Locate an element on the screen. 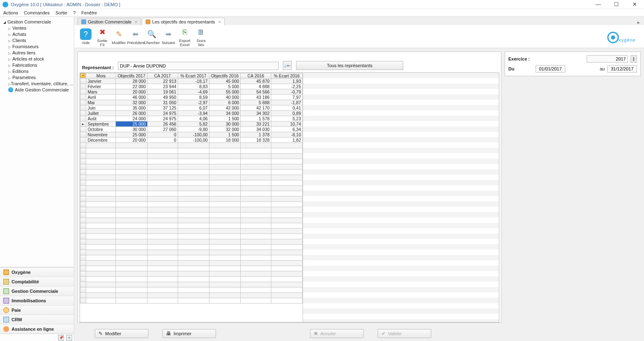 Image resolution: width=644 pixels, height=341 pixels. table-row: Juin35 00037 1256,0742 00042 1700,41 is located at coordinates (191, 108).